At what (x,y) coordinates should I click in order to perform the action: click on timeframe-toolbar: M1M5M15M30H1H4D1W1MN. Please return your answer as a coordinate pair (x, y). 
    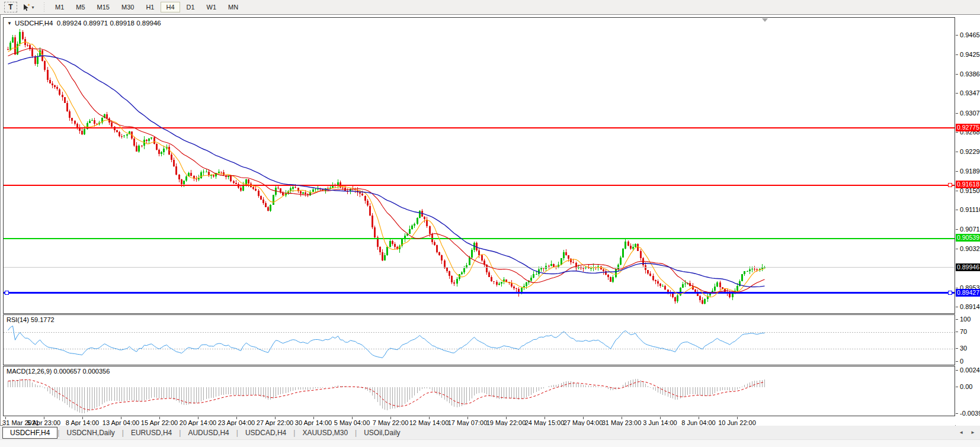
    Looking at the image, I should click on (147, 7).